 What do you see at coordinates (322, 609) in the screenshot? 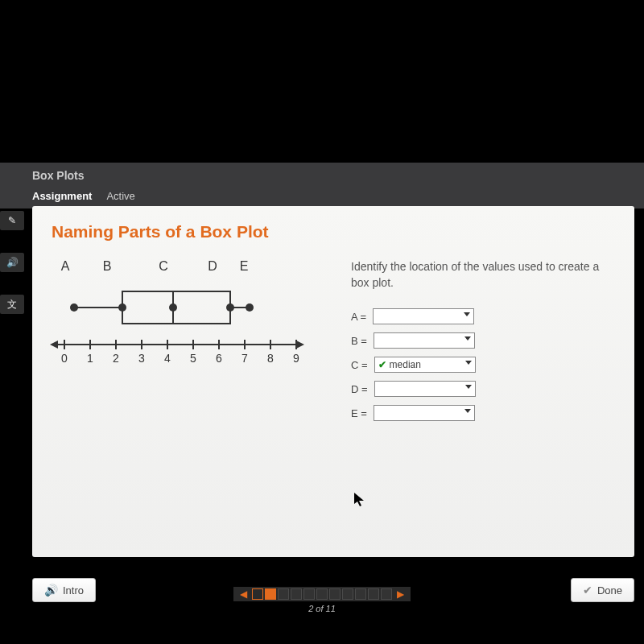
I see `pager-text: 2 of 11` at bounding box center [322, 609].